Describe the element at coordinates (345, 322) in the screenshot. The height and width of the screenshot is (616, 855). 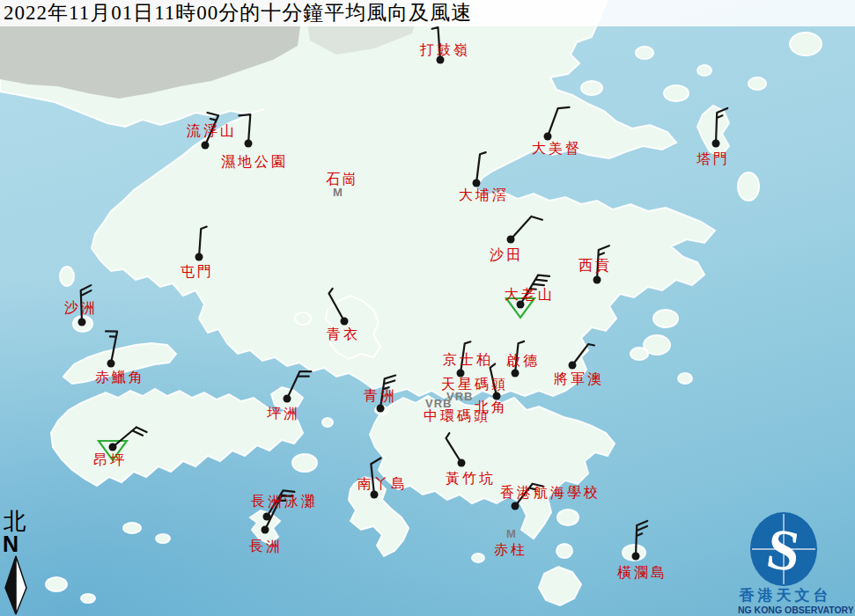
I see `station-dot-tsing-yi` at that location.